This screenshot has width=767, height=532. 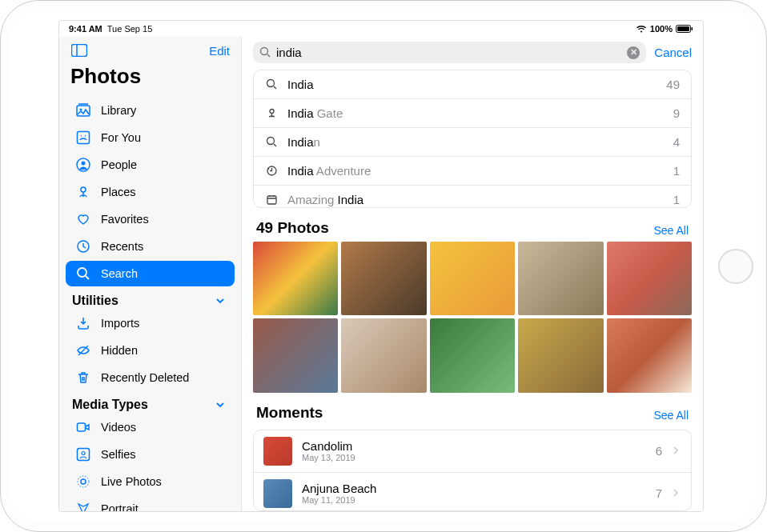 I want to click on sidebar-item-people: People, so click(x=151, y=165).